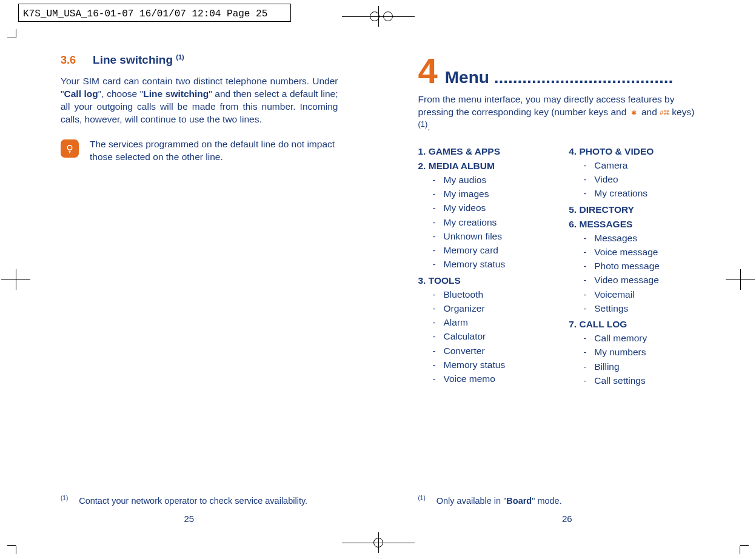 The height and width of the screenshot is (559, 756). What do you see at coordinates (189, 519) in the screenshot?
I see `page-number: 25` at bounding box center [189, 519].